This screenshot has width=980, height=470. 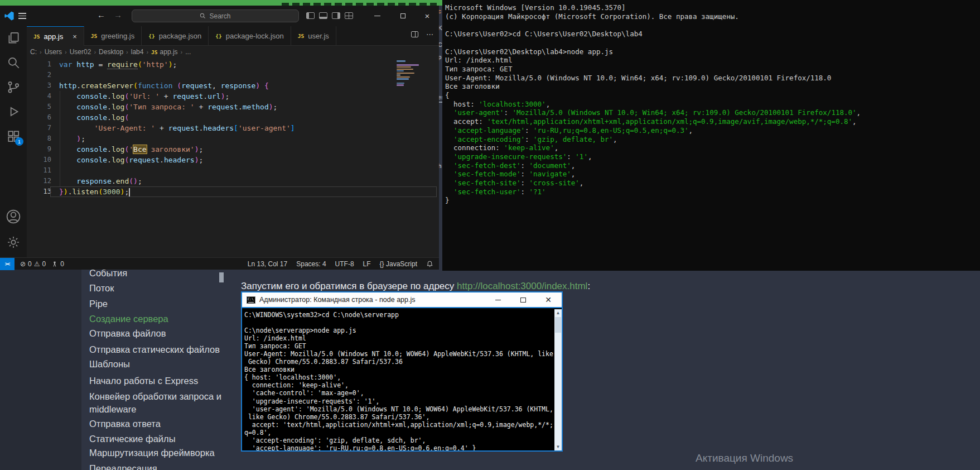 I want to click on status-bar: >< ⊘ 0 ⚠ 0 0 Ln 13, Col 17 Spaces: 4 UTF…, so click(x=220, y=263).